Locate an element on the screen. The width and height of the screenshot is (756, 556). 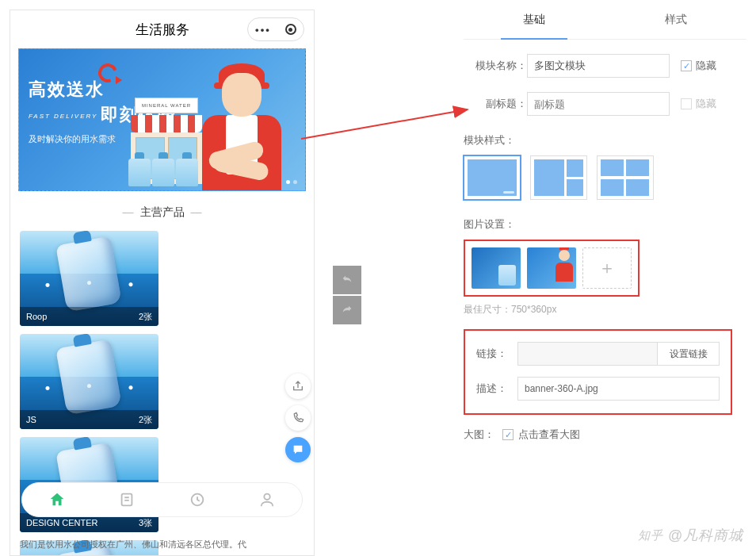
module-name-label: 模块名称： is located at coordinates (495, 66).